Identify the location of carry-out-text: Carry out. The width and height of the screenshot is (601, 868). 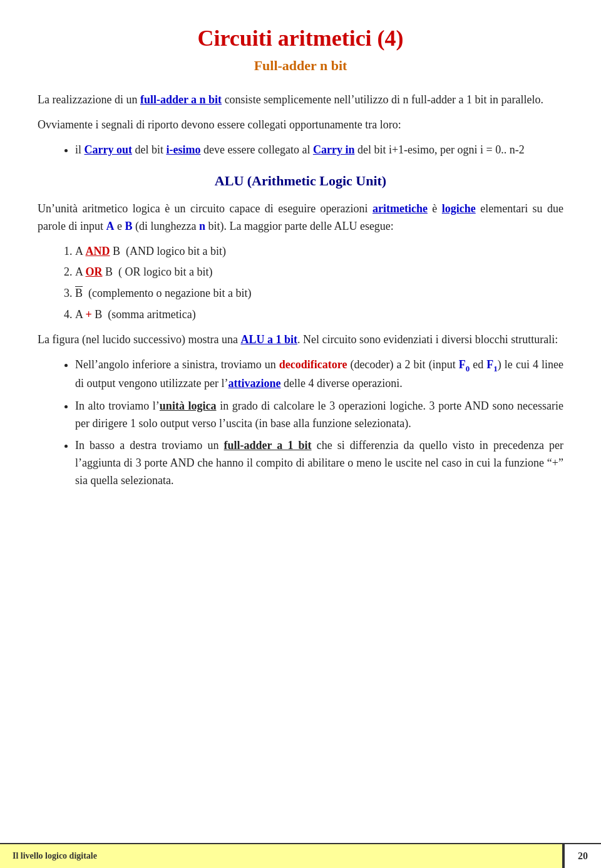
(108, 150).